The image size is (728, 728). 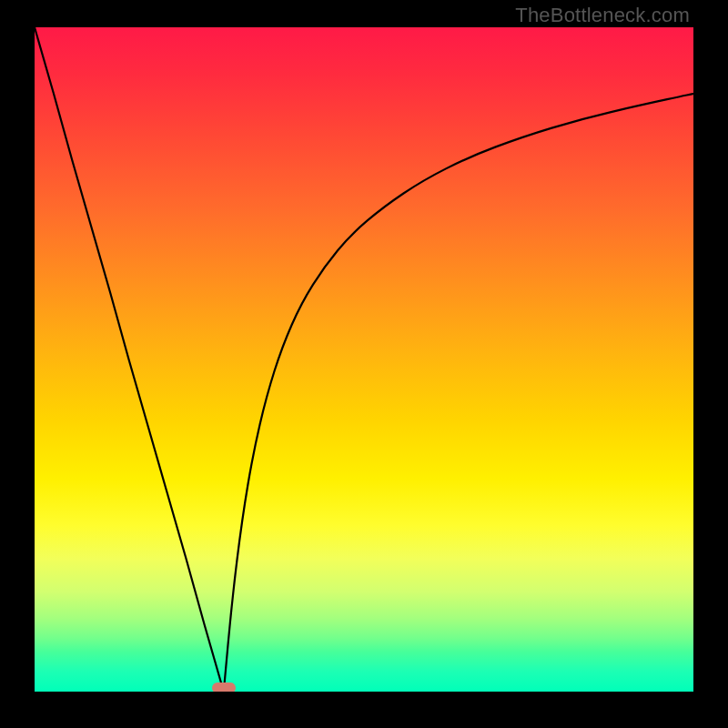 What do you see at coordinates (602, 15) in the screenshot?
I see `watermark-text: TheBottleneck.com` at bounding box center [602, 15].